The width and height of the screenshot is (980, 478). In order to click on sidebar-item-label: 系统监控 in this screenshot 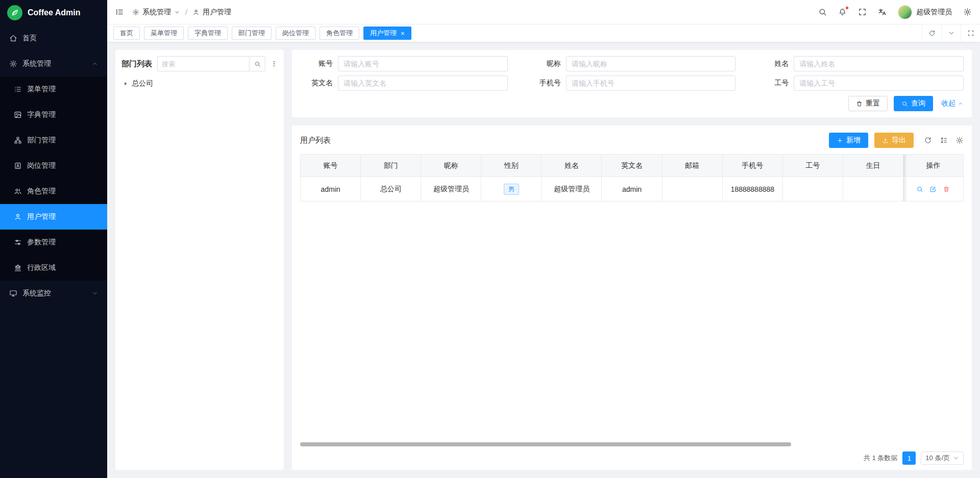, I will do `click(55, 293)`.